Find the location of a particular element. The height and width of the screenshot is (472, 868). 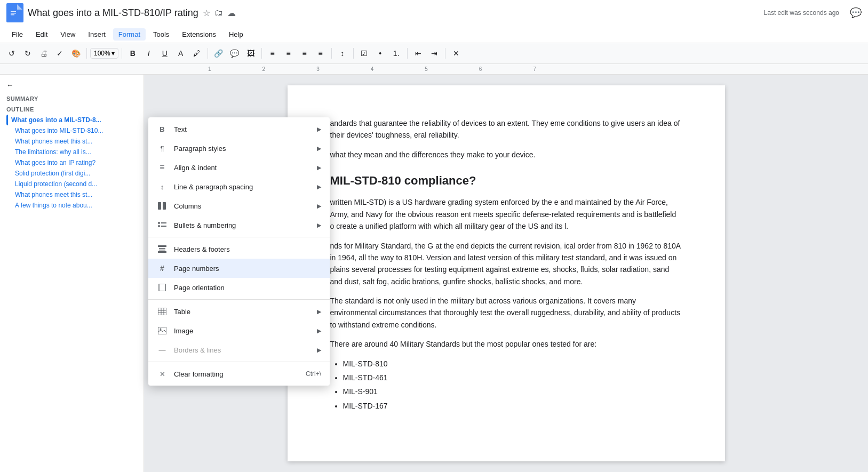

align-left-button: ≡ is located at coordinates (273, 53).